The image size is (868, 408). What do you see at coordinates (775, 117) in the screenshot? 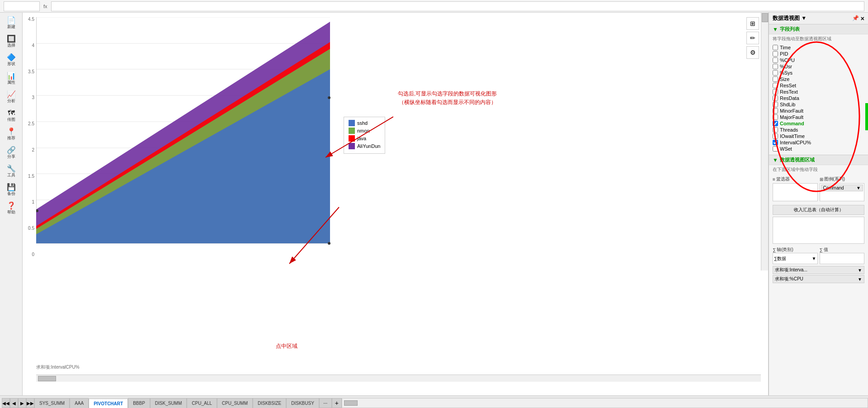
I see `field-checkbox-MajorFault` at bounding box center [775, 117].